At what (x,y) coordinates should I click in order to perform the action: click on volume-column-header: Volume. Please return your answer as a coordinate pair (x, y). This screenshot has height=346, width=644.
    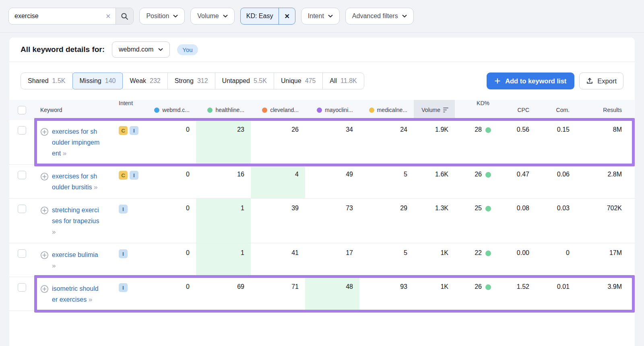
    Looking at the image, I should click on (434, 110).